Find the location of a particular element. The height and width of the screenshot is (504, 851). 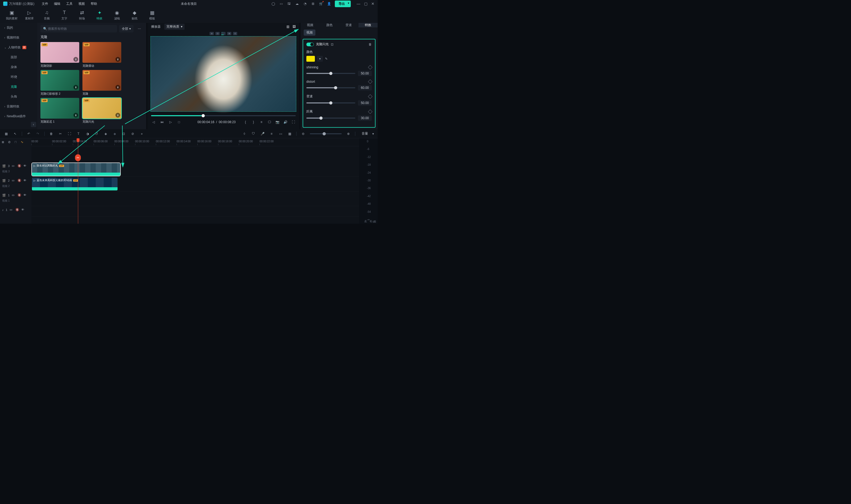

mark-in-icon: { is located at coordinates (246, 122).